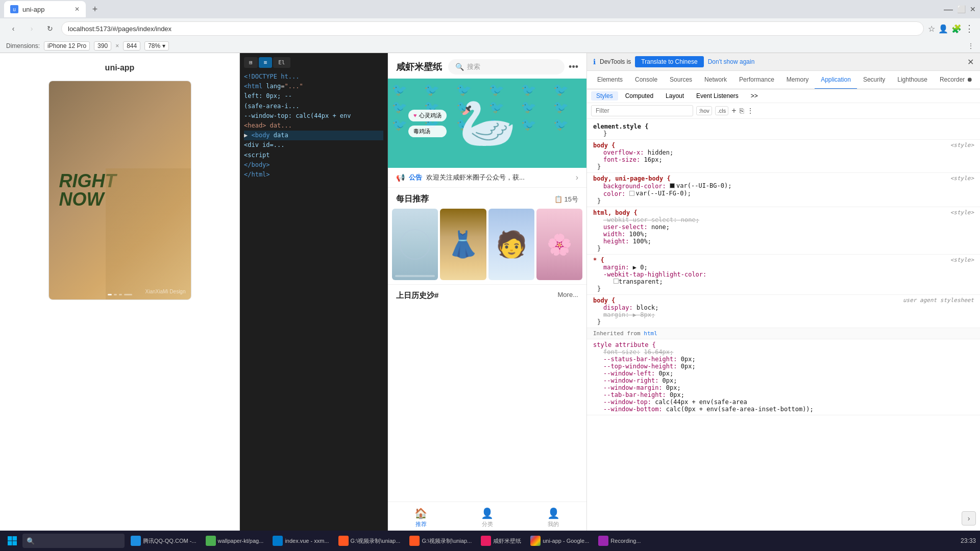 The height and width of the screenshot is (551, 980). Describe the element at coordinates (681, 80) in the screenshot. I see `tab-sources: Sources` at that location.